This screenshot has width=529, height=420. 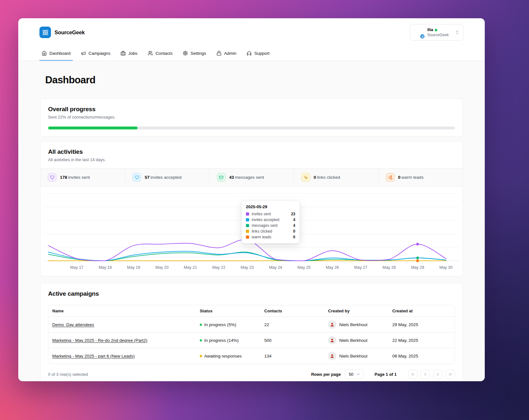 What do you see at coordinates (421, 340) in the screenshot?
I see `created-at: 22 May, 2025` at bounding box center [421, 340].